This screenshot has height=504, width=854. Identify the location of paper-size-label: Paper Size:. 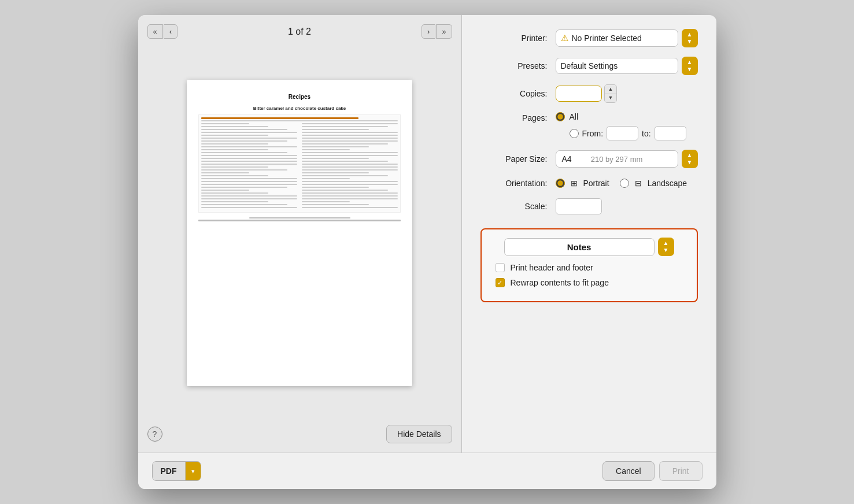
(518, 159).